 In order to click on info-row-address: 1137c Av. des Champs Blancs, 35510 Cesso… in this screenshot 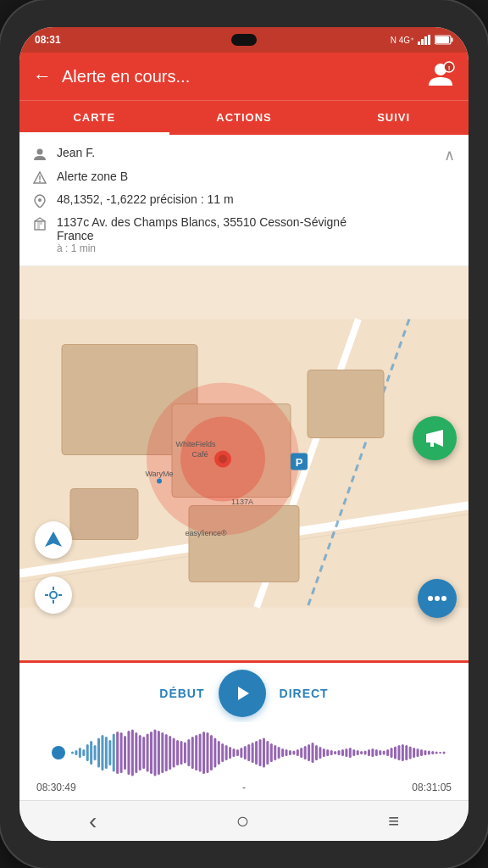, I will do `click(244, 235)`.